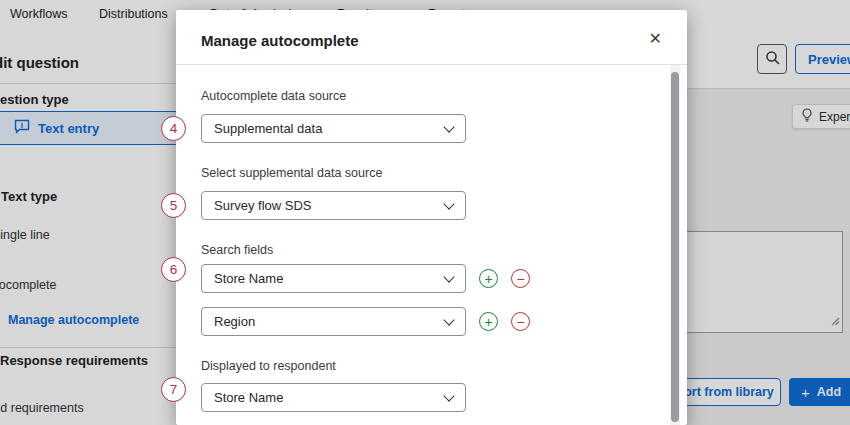 The width and height of the screenshot is (850, 425). I want to click on add-search-field-button-1: +, so click(488, 278).